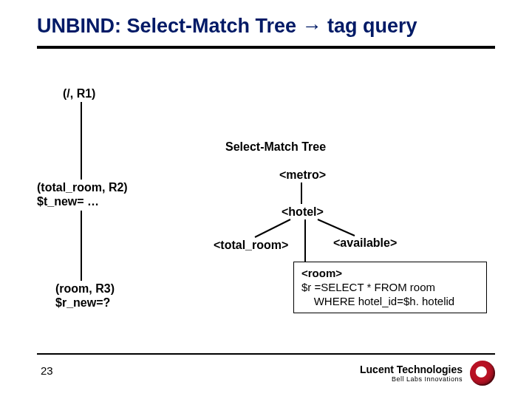 The image size is (532, 399). Describe the element at coordinates (47, 371) in the screenshot. I see `page-number: 23` at that location.